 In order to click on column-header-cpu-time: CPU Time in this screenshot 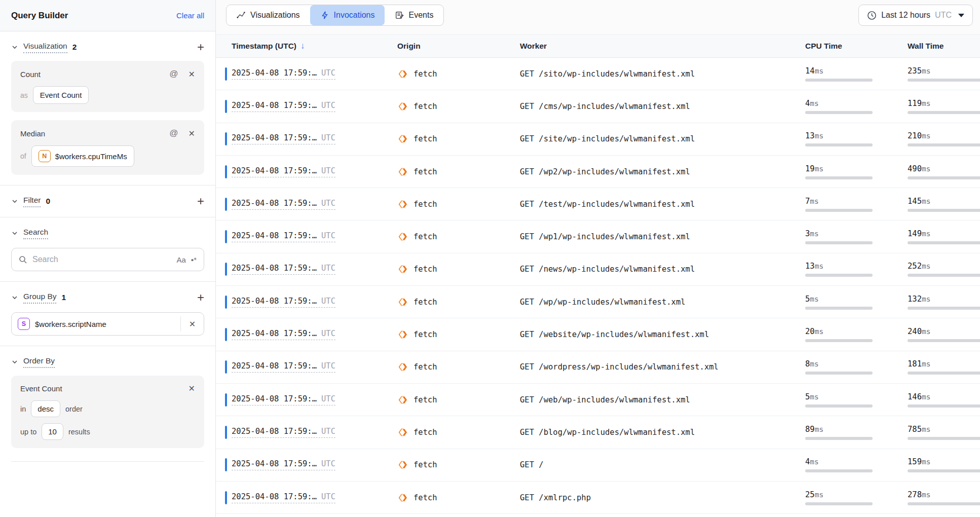, I will do `click(856, 46)`.